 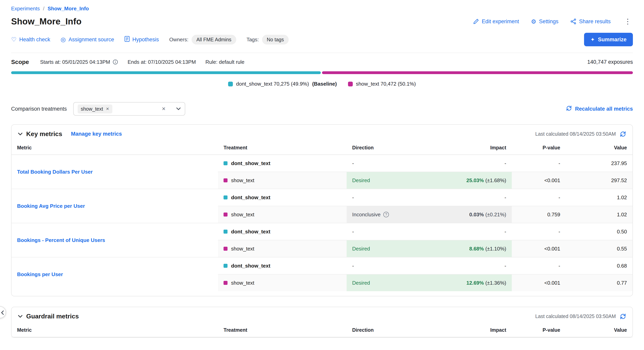 I want to click on chevron-left-icon, so click(x=2, y=313).